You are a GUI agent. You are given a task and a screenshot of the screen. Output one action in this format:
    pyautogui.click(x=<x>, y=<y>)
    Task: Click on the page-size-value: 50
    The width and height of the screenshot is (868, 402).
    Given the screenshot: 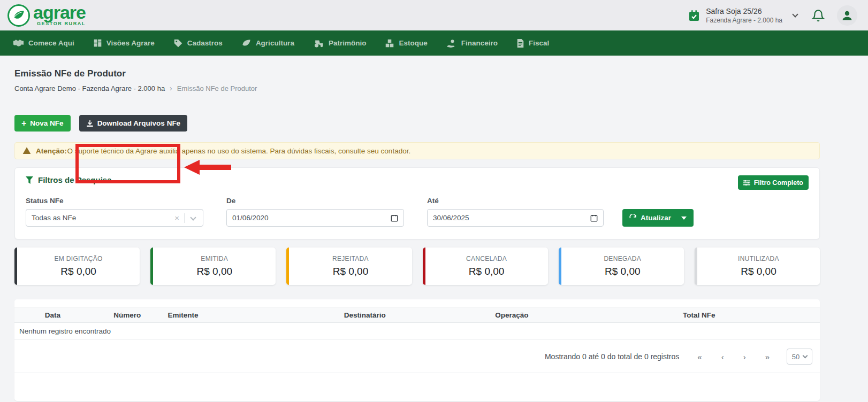 What is the action you would take?
    pyautogui.click(x=796, y=357)
    